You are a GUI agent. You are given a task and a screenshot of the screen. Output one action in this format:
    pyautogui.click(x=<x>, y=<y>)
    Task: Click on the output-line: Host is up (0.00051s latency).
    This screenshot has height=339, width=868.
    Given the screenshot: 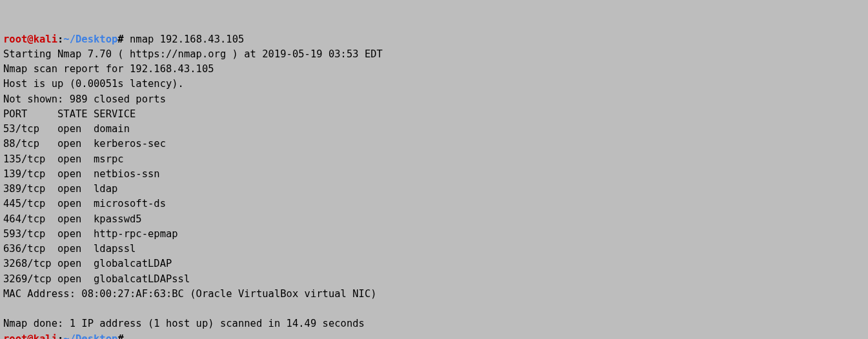 What is the action you would take?
    pyautogui.click(x=94, y=84)
    